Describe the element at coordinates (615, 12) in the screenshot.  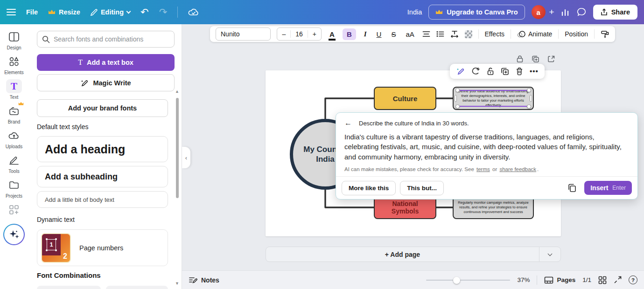
I see `share-button: Share` at that location.